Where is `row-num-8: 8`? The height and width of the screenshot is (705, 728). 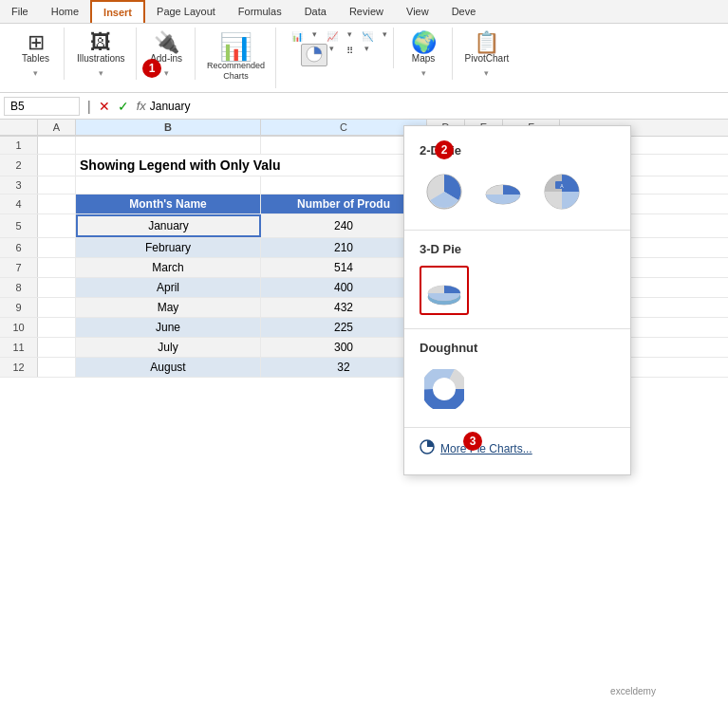
row-num-8: 8 is located at coordinates (19, 288).